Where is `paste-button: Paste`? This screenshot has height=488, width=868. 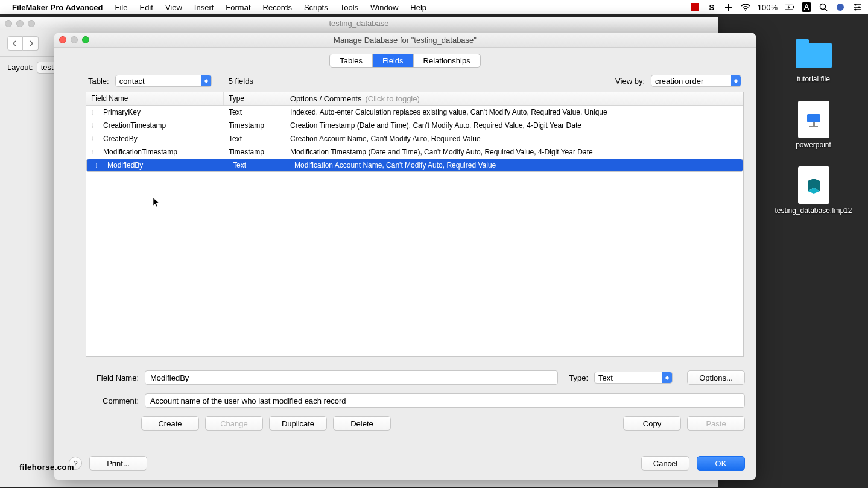 paste-button: Paste is located at coordinates (716, 423).